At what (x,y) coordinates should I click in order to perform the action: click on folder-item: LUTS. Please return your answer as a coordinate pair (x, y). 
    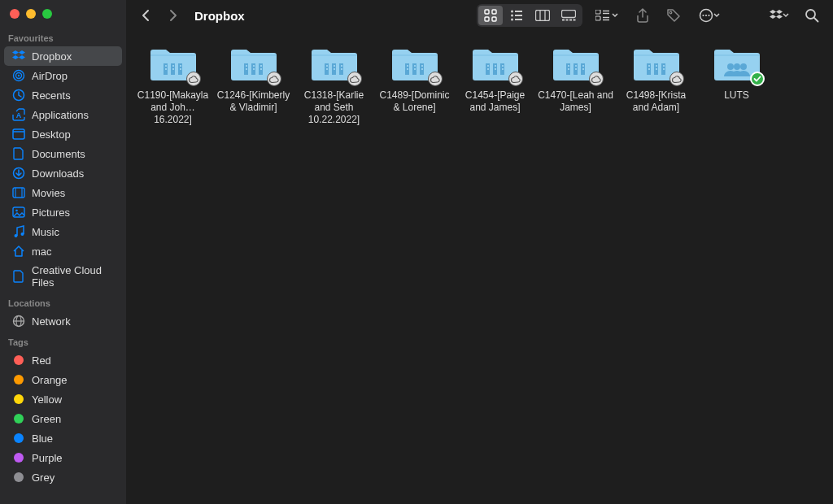
    Looking at the image, I should click on (737, 85).